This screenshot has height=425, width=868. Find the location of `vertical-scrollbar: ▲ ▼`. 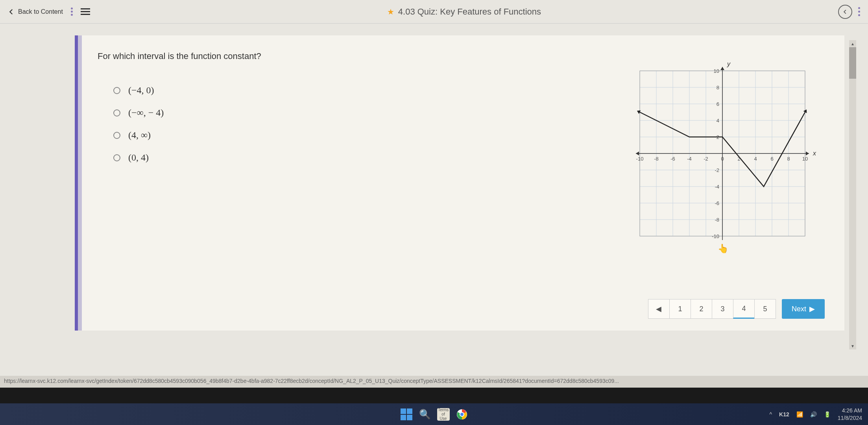

vertical-scrollbar: ▲ ▼ is located at coordinates (853, 195).